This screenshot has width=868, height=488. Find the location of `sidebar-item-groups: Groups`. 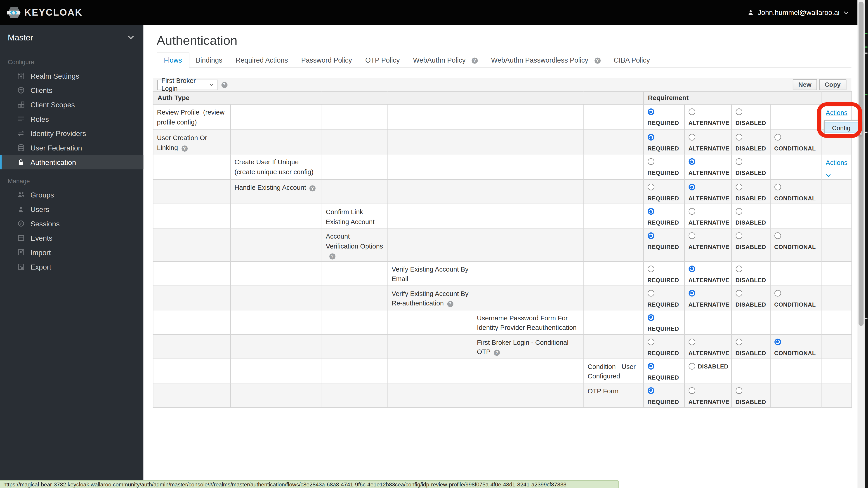

sidebar-item-groups: Groups is located at coordinates (71, 195).